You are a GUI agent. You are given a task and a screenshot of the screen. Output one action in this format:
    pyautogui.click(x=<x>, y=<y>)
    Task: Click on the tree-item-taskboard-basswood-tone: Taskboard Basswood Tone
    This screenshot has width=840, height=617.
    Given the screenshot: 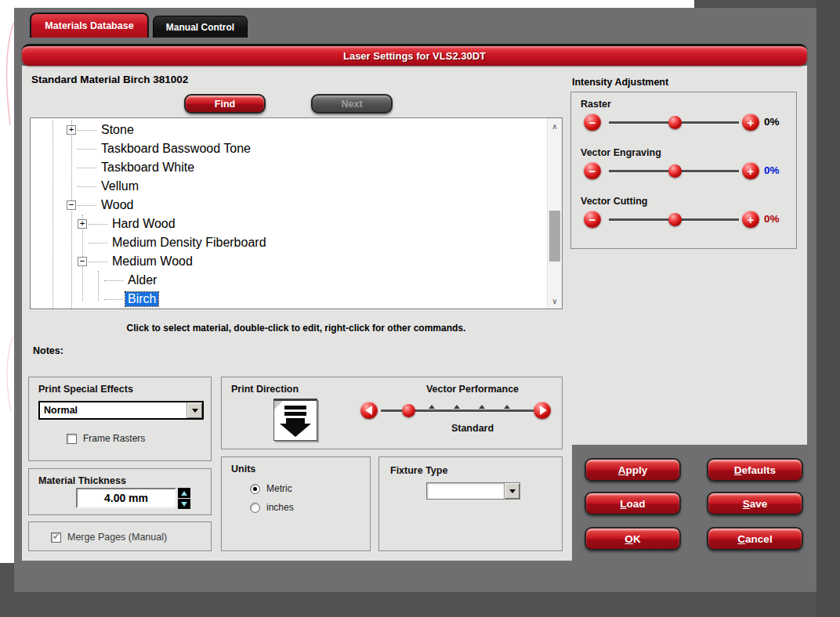 What is the action you would take?
    pyautogui.click(x=288, y=149)
    